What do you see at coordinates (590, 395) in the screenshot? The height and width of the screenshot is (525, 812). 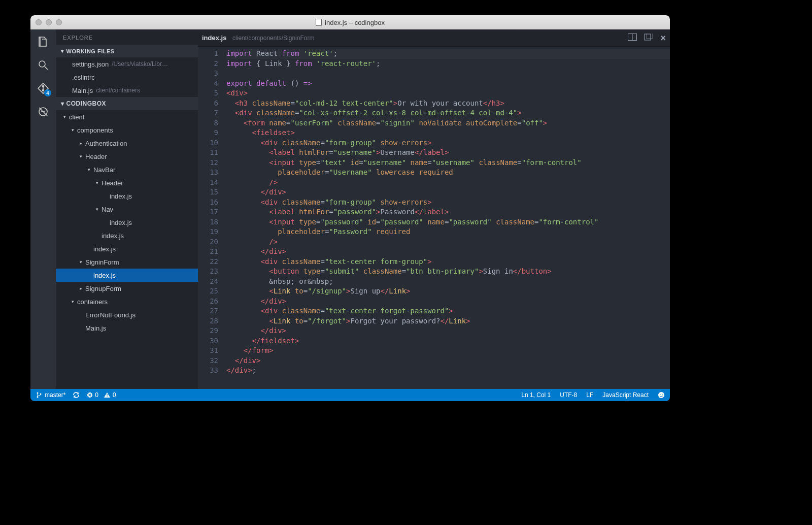 I see `eol: LF` at bounding box center [590, 395].